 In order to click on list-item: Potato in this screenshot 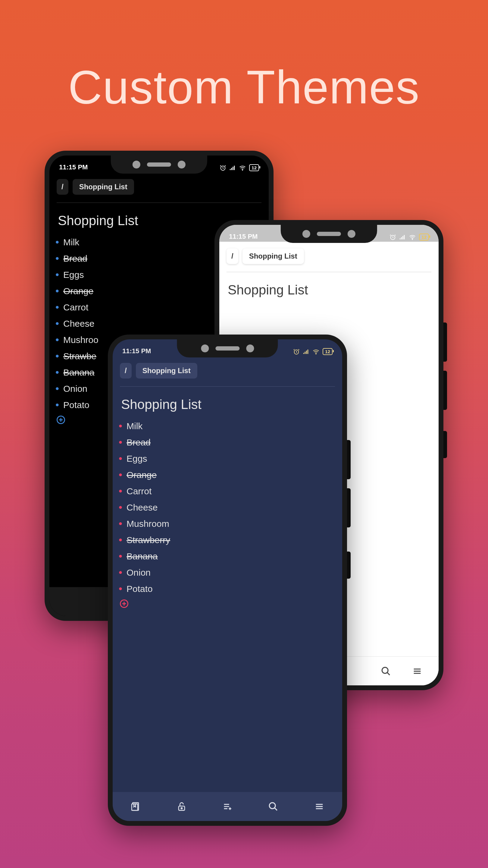, I will do `click(230, 589)`.